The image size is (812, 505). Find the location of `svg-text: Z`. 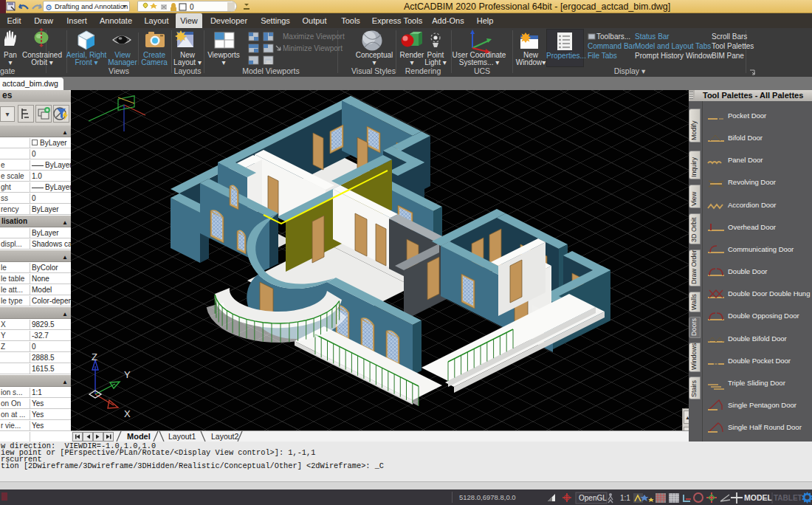

svg-text: Z is located at coordinates (94, 357).